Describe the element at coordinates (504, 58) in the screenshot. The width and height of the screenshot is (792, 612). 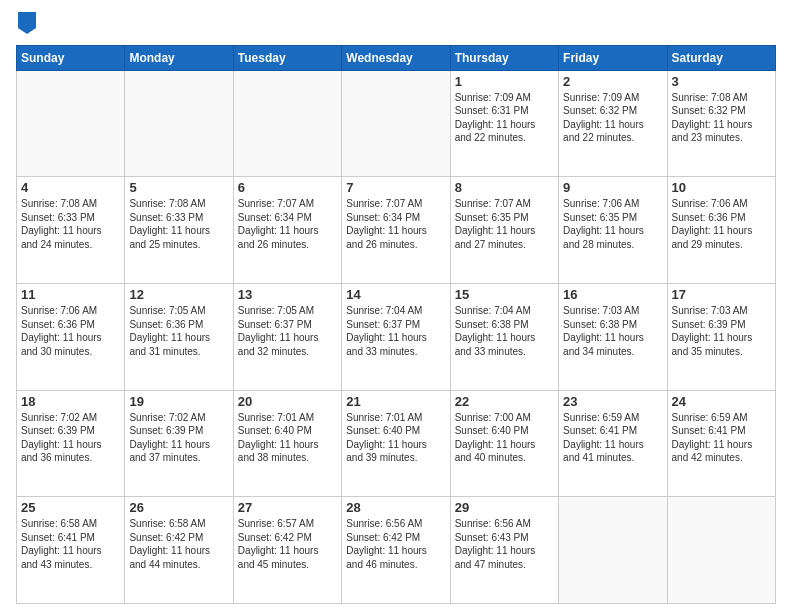
I see `weekday-header: Thursday` at that location.